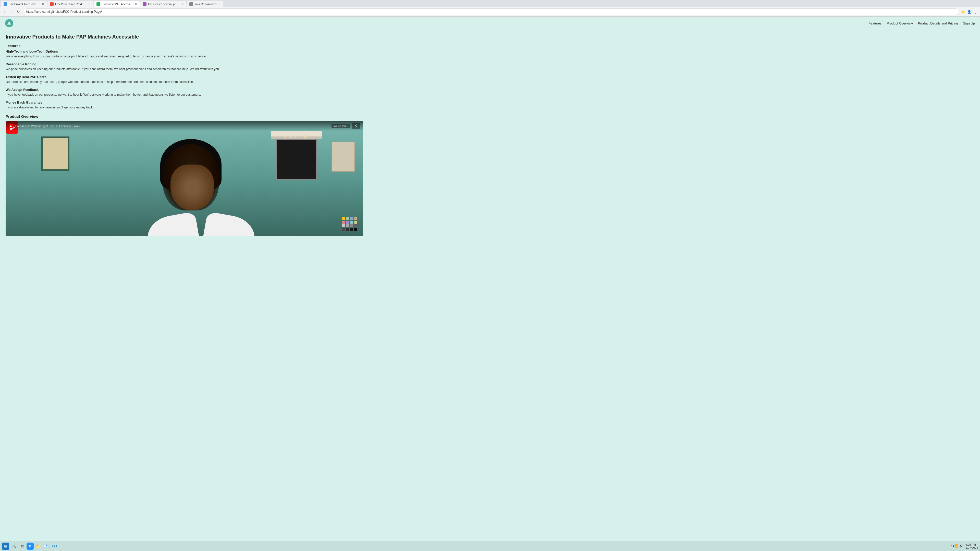  What do you see at coordinates (490, 46) in the screenshot?
I see `features-heading: Features` at bounding box center [490, 46].